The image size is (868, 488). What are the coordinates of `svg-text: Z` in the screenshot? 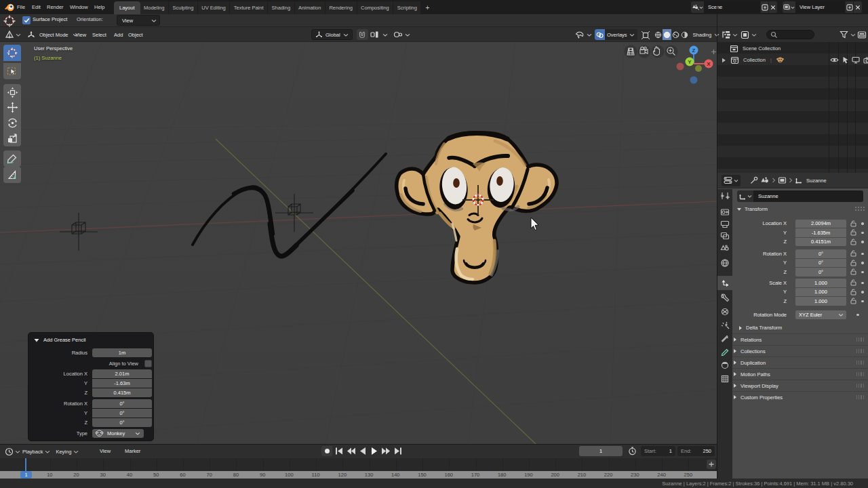 It's located at (694, 50).